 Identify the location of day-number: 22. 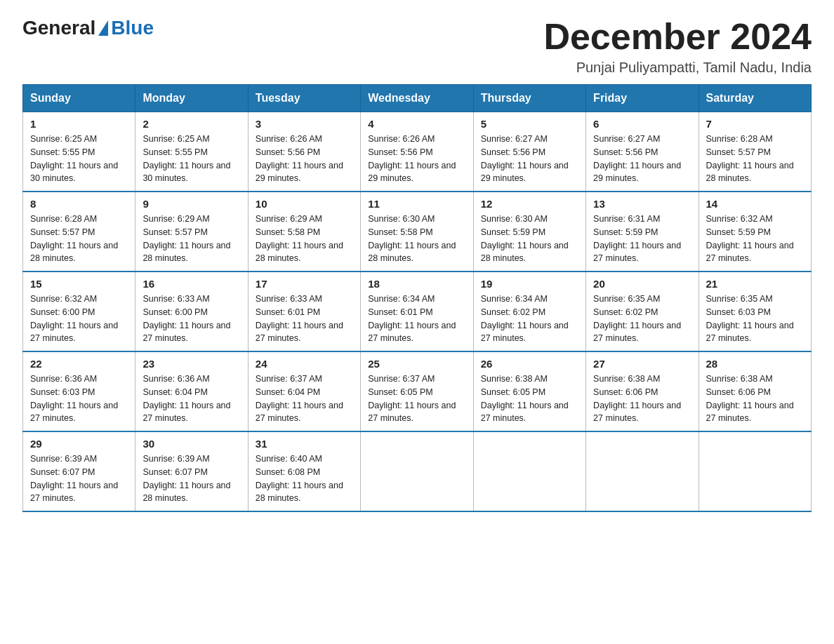
(79, 363).